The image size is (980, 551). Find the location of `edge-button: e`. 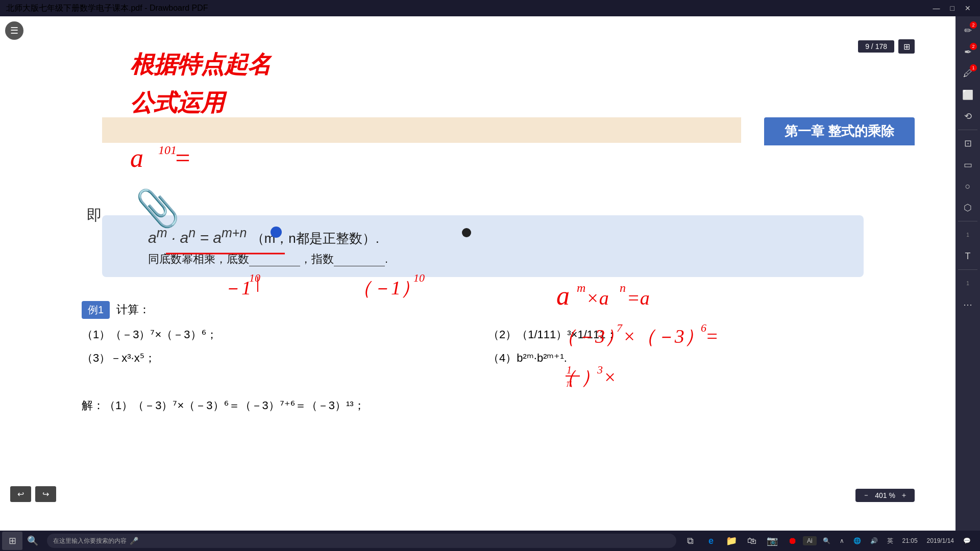

edge-button: e is located at coordinates (711, 541).